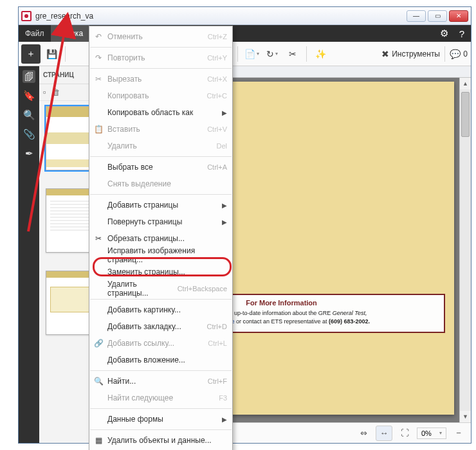  What do you see at coordinates (161, 272) in the screenshot?
I see `menu-item: Заменить страницы...` at bounding box center [161, 272].